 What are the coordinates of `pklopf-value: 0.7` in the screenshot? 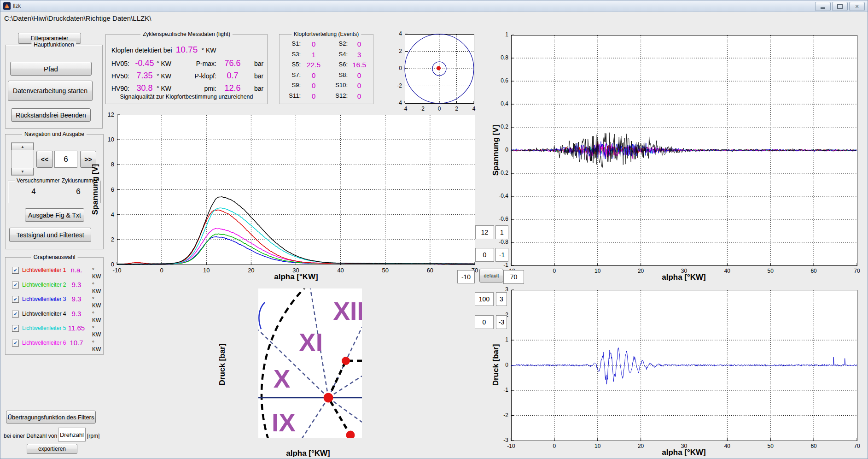 It's located at (233, 76).